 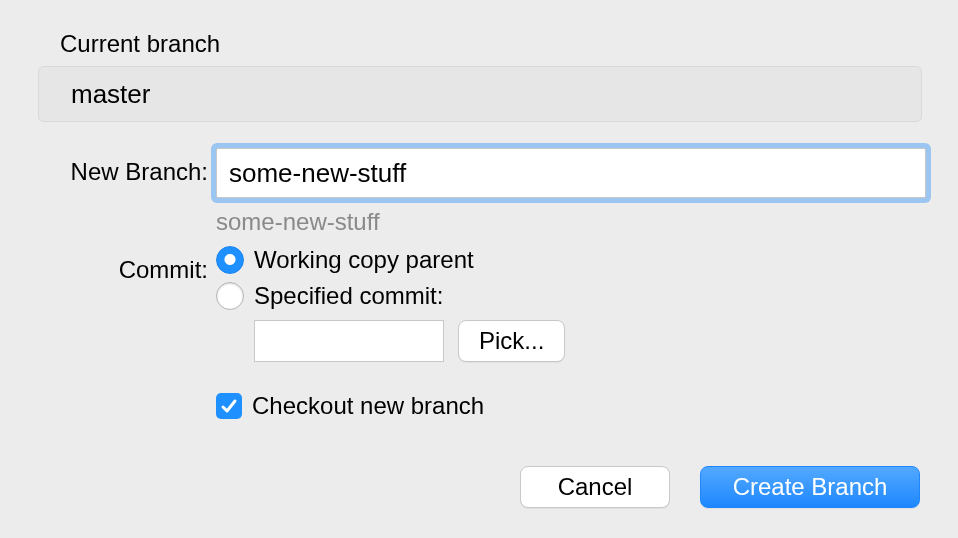 I want to click on radio-specified-commit: Specified commit:, so click(x=576, y=296).